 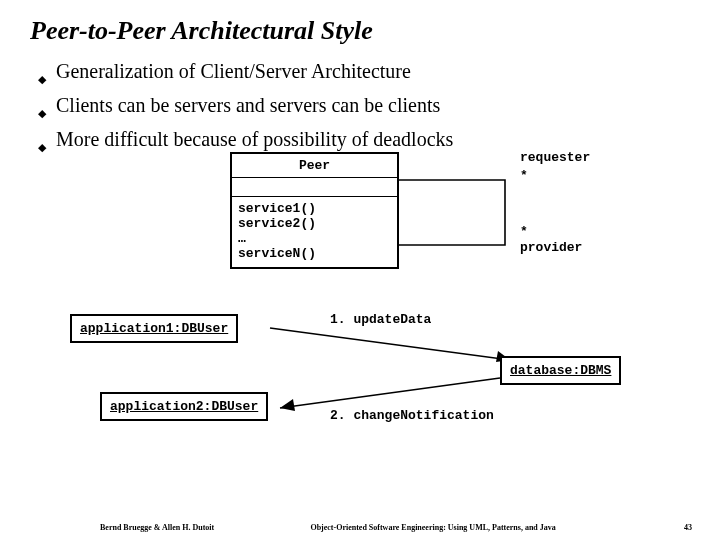 I want to click on list-item: ◆ Generalization of Client/Server Archit…, so click(x=358, y=75).